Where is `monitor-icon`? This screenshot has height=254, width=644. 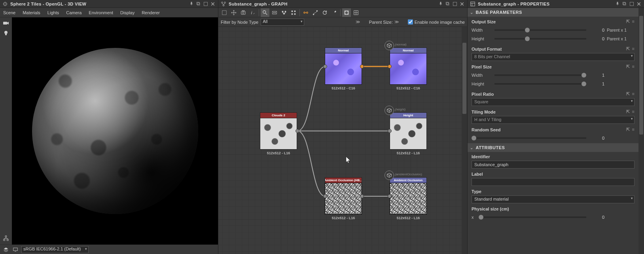 monitor-icon is located at coordinates (15, 250).